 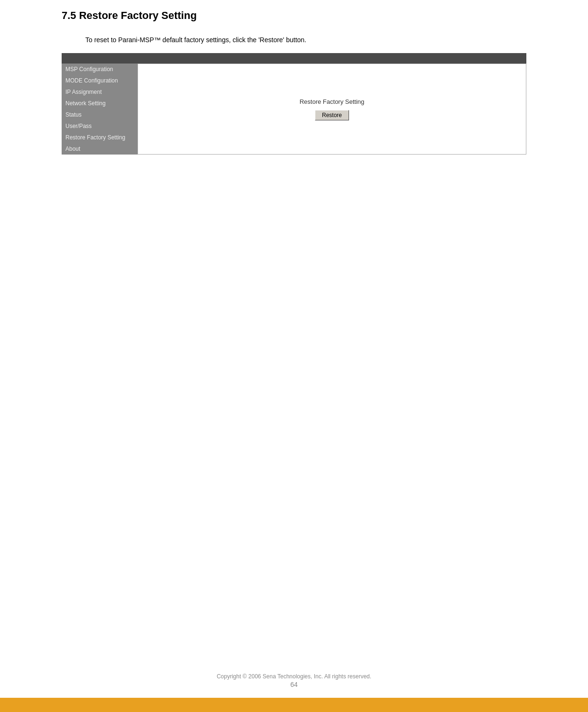 I want to click on nav-item-restore-factory-setting: Restore Factory Setting, so click(x=100, y=137).